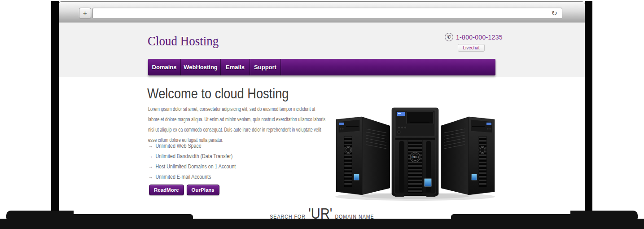  Describe the element at coordinates (235, 67) in the screenshot. I see `nav-item-emails: Emails` at that location.